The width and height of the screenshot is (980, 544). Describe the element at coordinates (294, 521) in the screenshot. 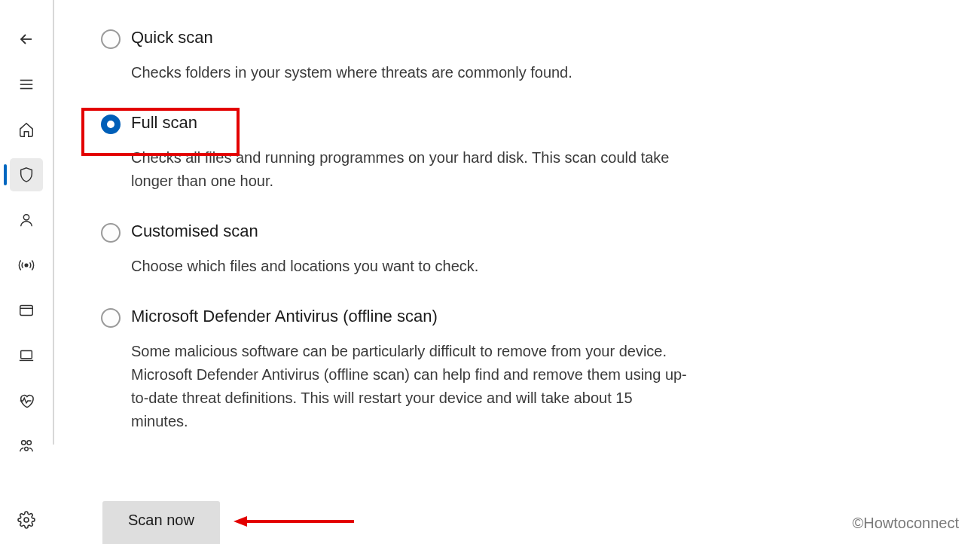

I see `arrow-left-red-icon` at that location.